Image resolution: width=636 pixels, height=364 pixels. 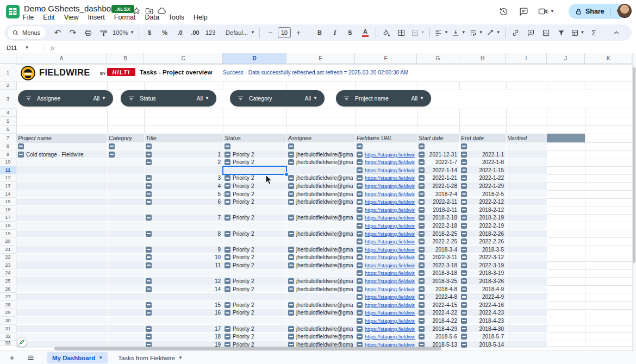 I want to click on row-header-6: 6, so click(x=8, y=129).